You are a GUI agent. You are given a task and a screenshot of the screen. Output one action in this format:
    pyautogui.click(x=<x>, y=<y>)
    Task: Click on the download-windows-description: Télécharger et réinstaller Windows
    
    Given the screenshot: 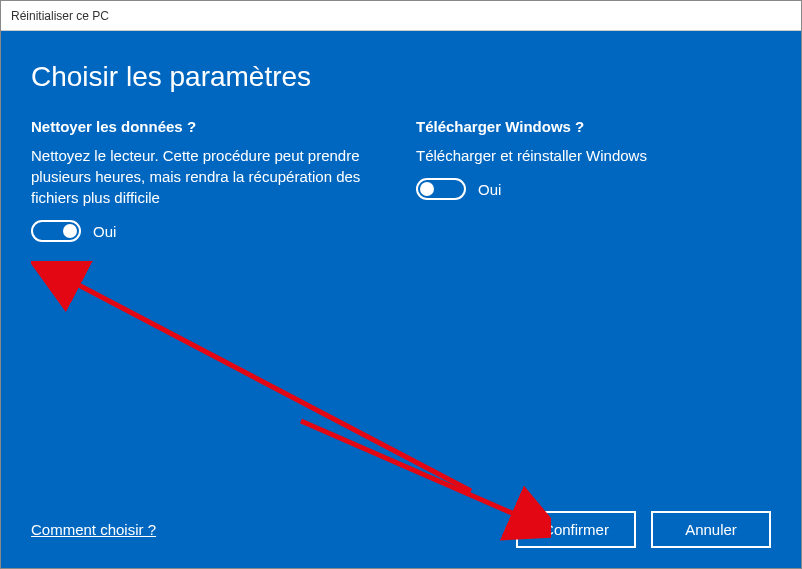 What is the action you would take?
    pyautogui.click(x=594, y=156)
    